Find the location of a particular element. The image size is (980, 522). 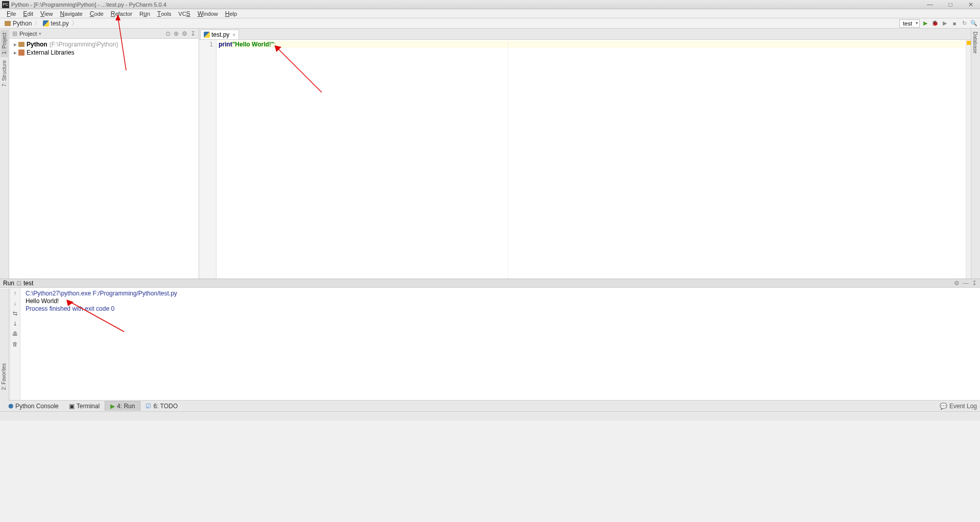

left-tool-gutter: 1: Project 7: Structure is located at coordinates (5, 154).